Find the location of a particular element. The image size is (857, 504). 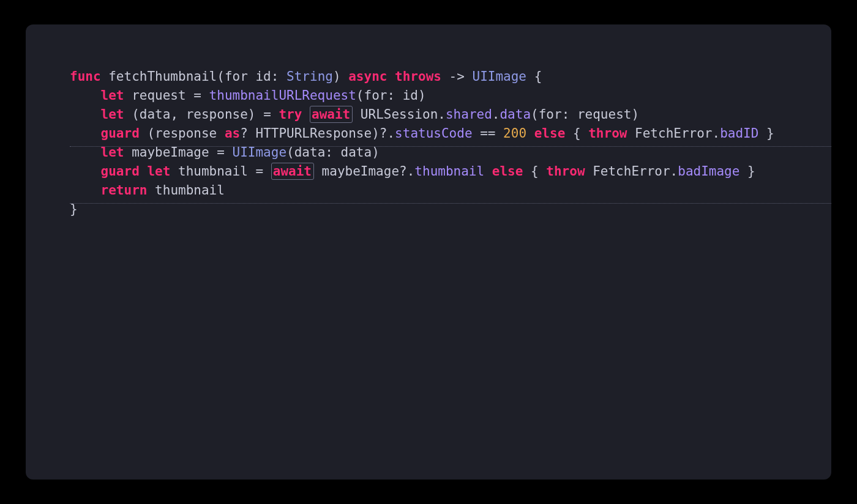

code-token: , is located at coordinates (178, 114).